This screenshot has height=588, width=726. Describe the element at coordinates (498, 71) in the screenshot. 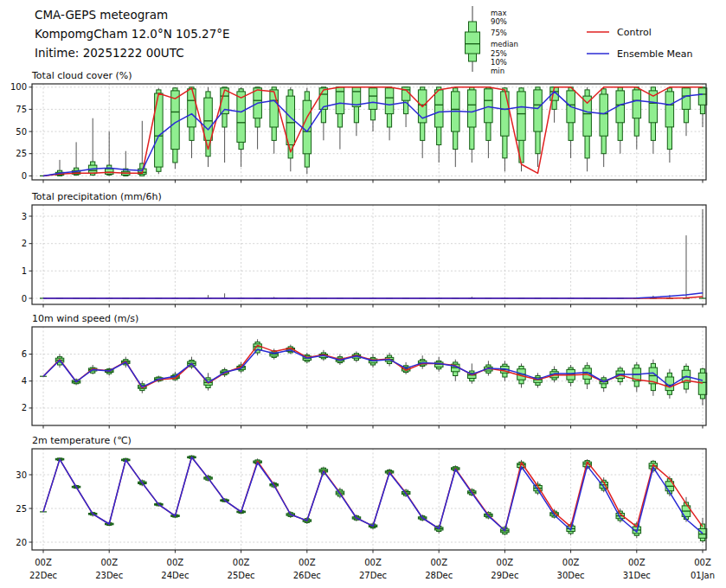

I see `legend-label-min: min` at that location.